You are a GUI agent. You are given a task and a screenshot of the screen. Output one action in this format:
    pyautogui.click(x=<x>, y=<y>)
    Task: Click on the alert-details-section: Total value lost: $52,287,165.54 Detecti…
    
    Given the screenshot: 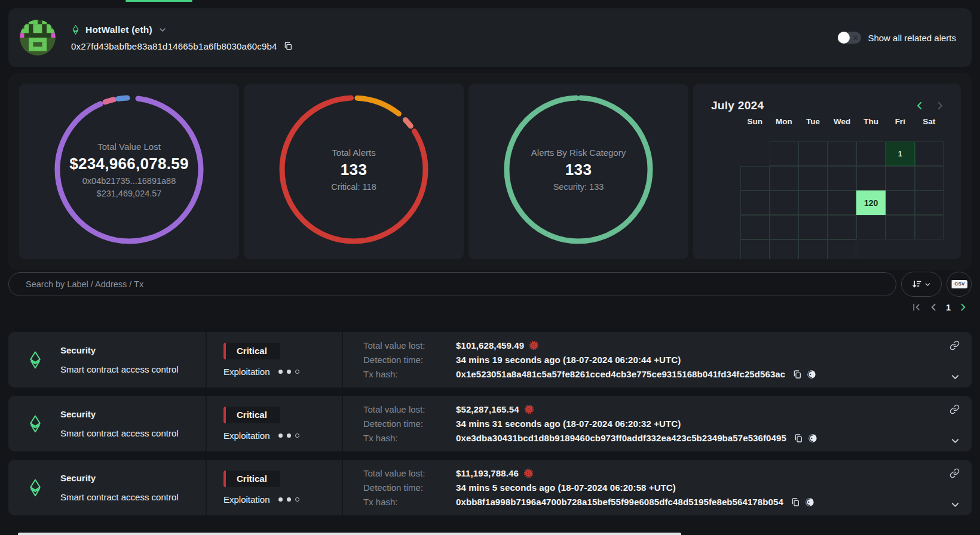 What is the action you would take?
    pyautogui.click(x=639, y=424)
    